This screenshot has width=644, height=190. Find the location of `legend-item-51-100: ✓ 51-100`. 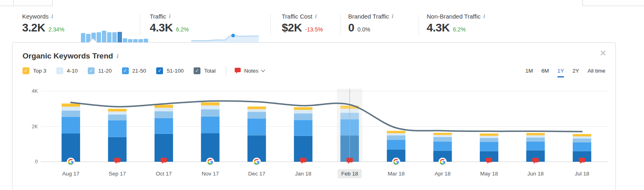

legend-item-51-100: ✓ 51-100 is located at coordinates (170, 71).